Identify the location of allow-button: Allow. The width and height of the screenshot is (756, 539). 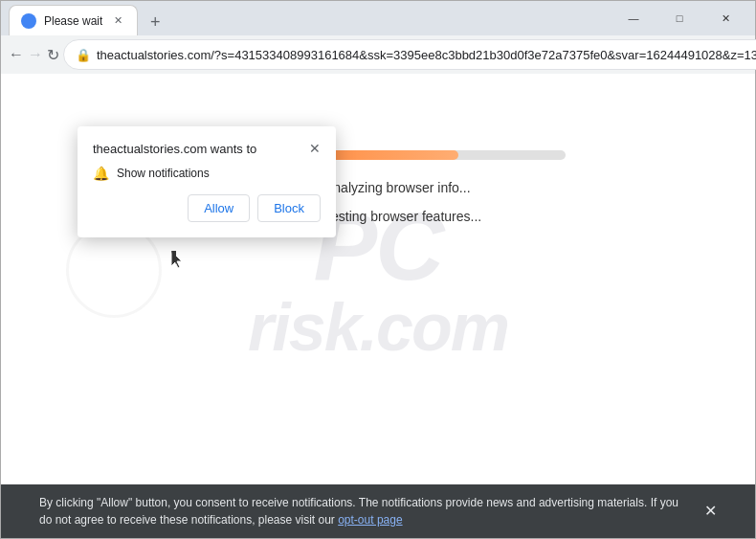
(218, 209).